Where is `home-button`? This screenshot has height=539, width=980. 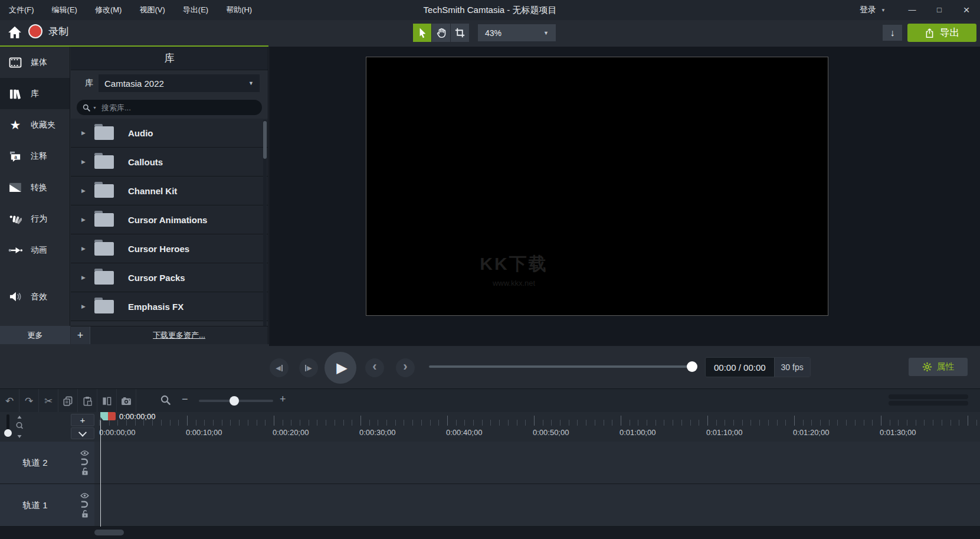 home-button is located at coordinates (15, 32).